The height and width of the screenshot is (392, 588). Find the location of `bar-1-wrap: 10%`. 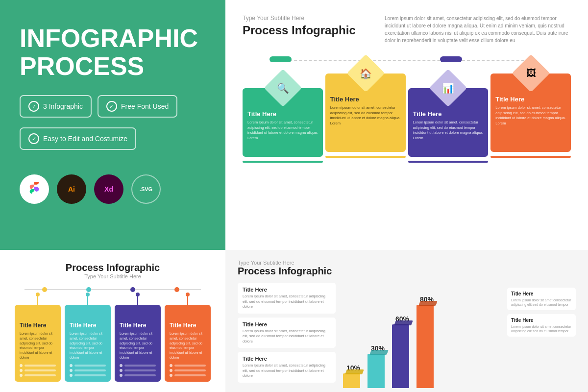

bar-1-wrap: 10% is located at coordinates (353, 376).